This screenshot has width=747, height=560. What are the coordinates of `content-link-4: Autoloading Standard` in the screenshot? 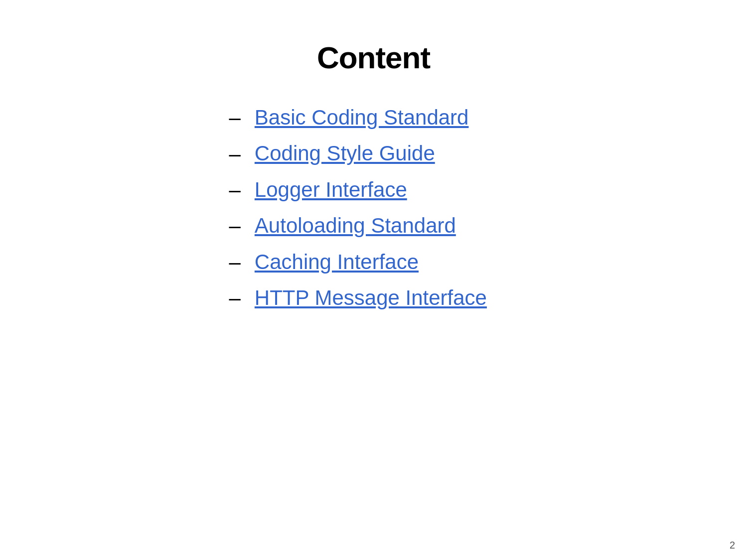 It's located at (355, 226).